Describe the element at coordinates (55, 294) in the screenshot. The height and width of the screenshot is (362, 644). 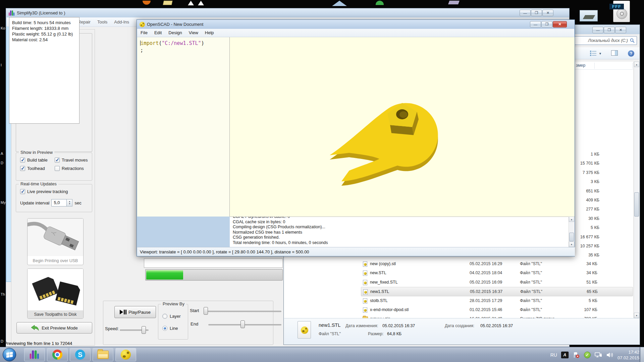
I see `save-toolpaths-button: Save Toolpaths to Disk` at that location.